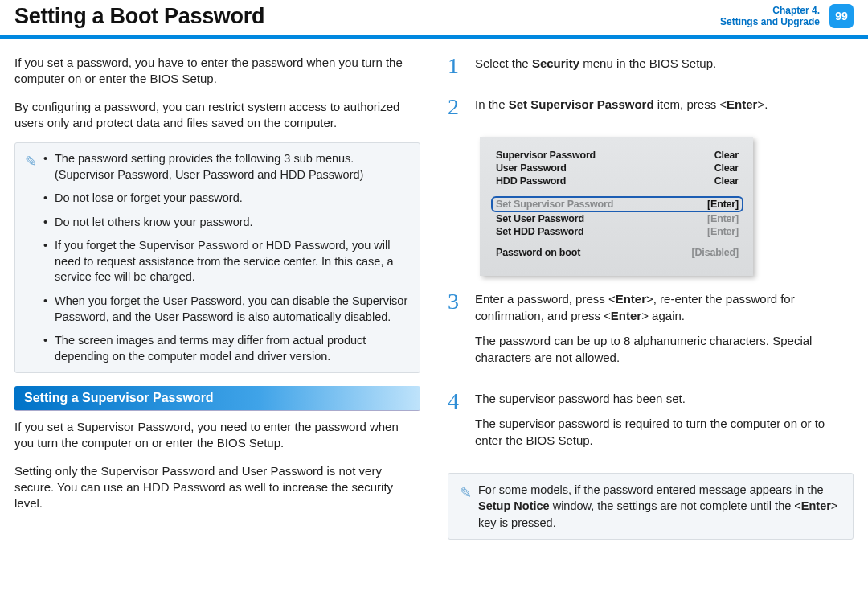 This screenshot has height=616, width=868. Describe the element at coordinates (546, 155) in the screenshot. I see `bios-label: Supervisor Password` at that location.